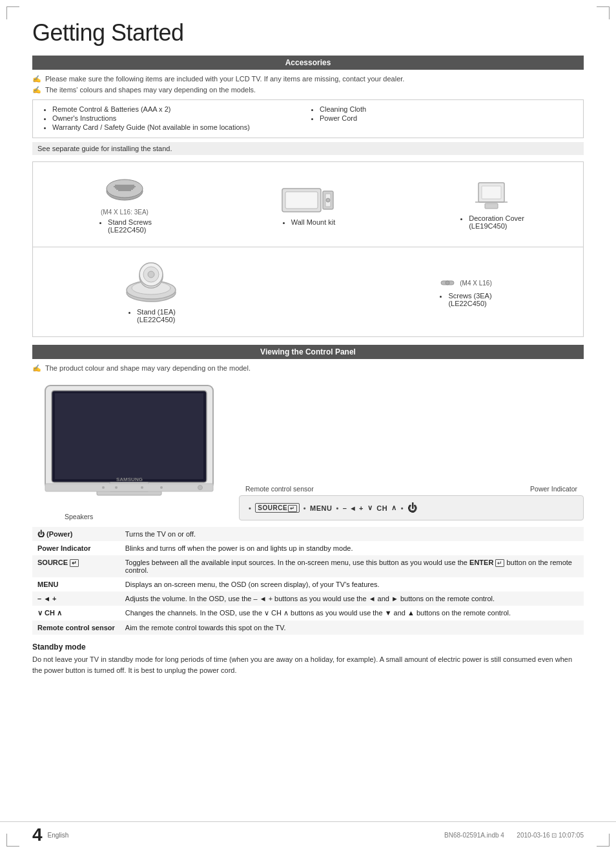  What do you see at coordinates (308, 449) in the screenshot?
I see `tv-diagram-area: SAMSUNG Speakers Remote control sensor P…` at bounding box center [308, 449].